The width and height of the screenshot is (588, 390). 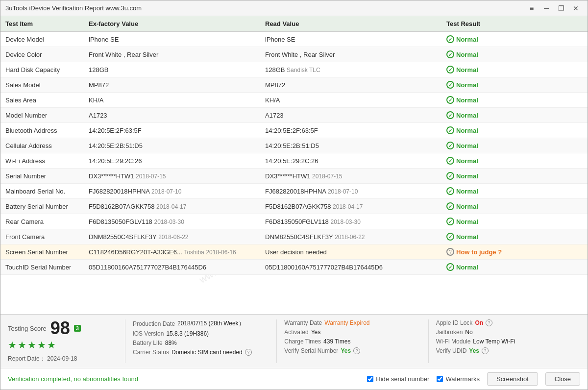 I want to click on maximize-button: ❐, so click(x=561, y=8).